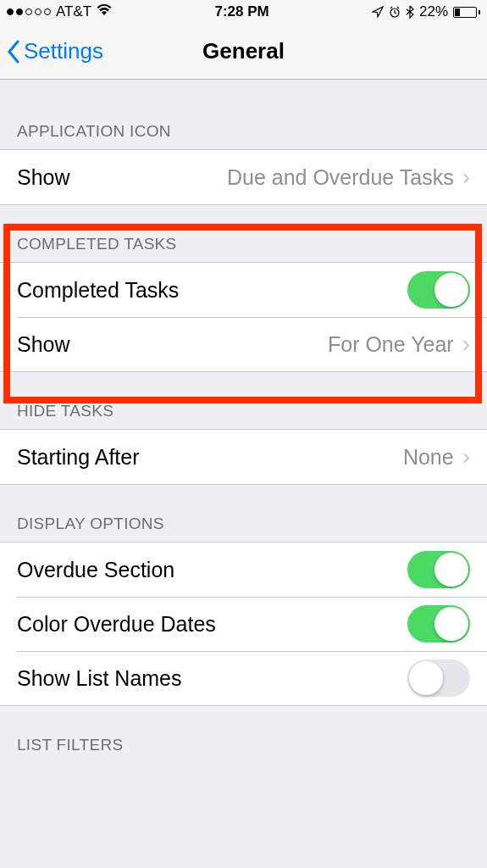 This screenshot has width=487, height=868. Describe the element at coordinates (410, 12) in the screenshot. I see `bluetooth-icon` at that location.